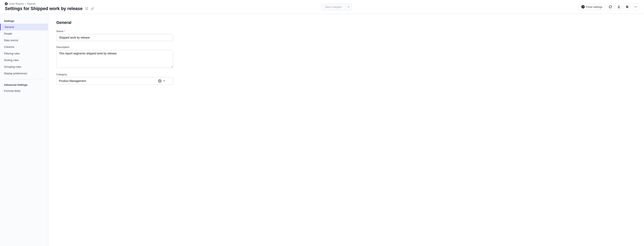  What do you see at coordinates (11, 40) in the screenshot?
I see `sidebar-item-data-source-label: Data source` at bounding box center [11, 40].